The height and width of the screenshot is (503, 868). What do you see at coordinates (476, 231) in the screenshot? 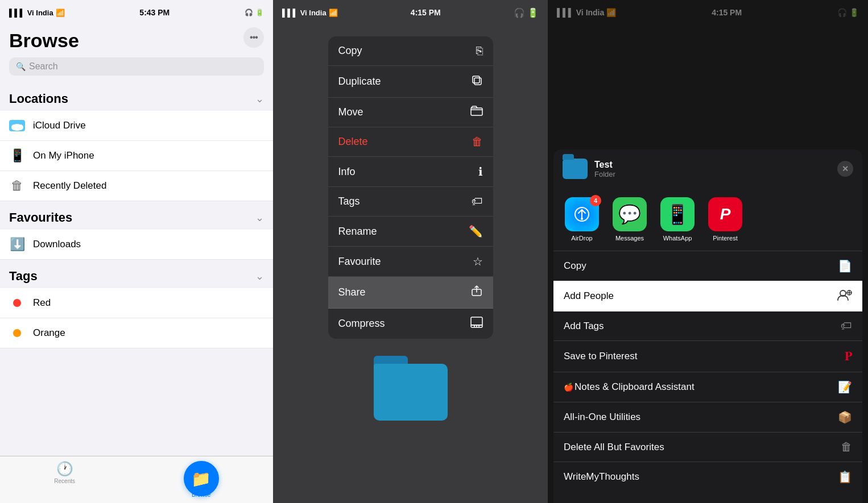
I see `rename-icon: ✏️` at bounding box center [476, 231].